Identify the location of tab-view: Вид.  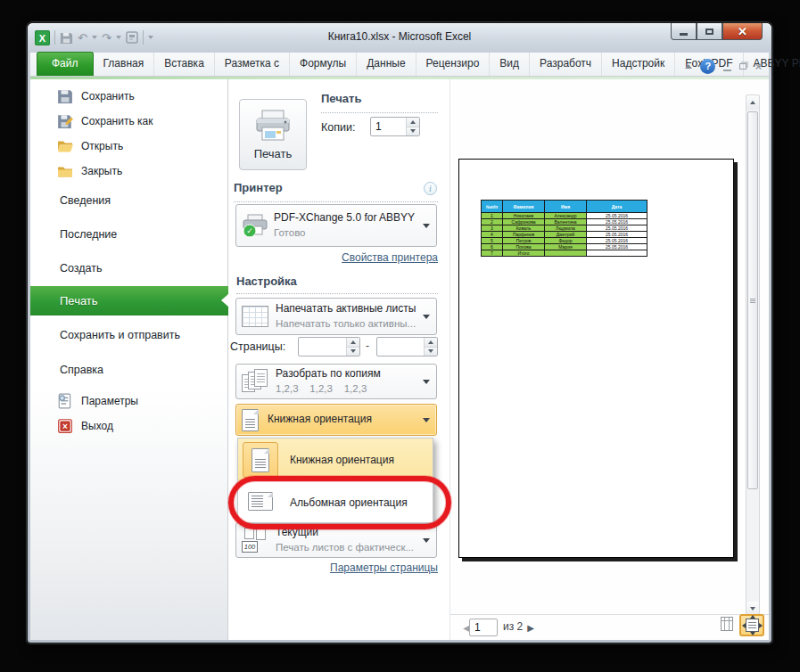
(510, 64).